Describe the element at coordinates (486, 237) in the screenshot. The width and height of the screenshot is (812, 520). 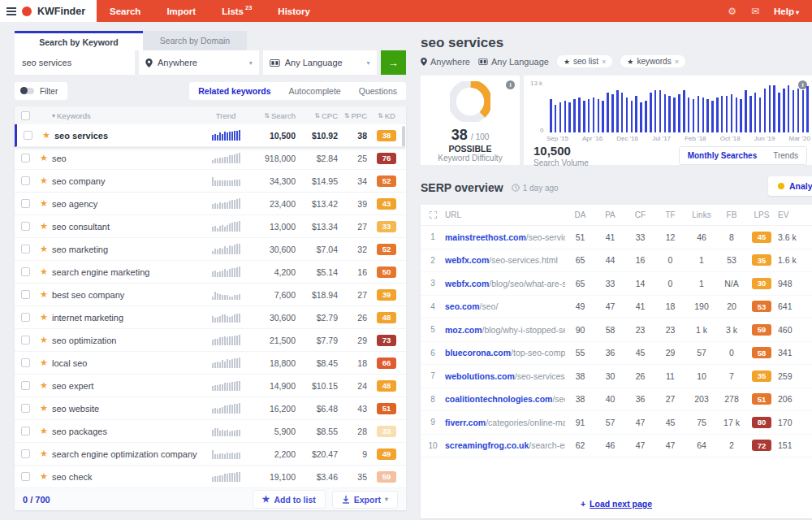
I see `url-domain: mainstreethost.com` at that location.